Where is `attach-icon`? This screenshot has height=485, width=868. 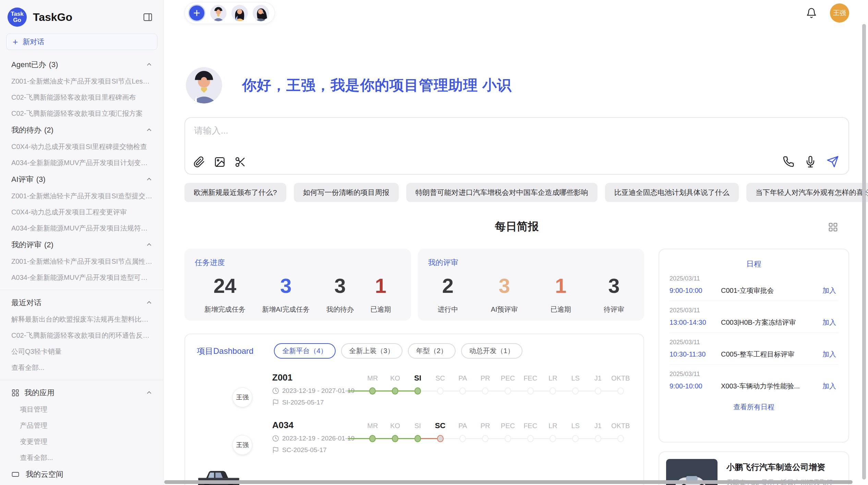 attach-icon is located at coordinates (199, 162).